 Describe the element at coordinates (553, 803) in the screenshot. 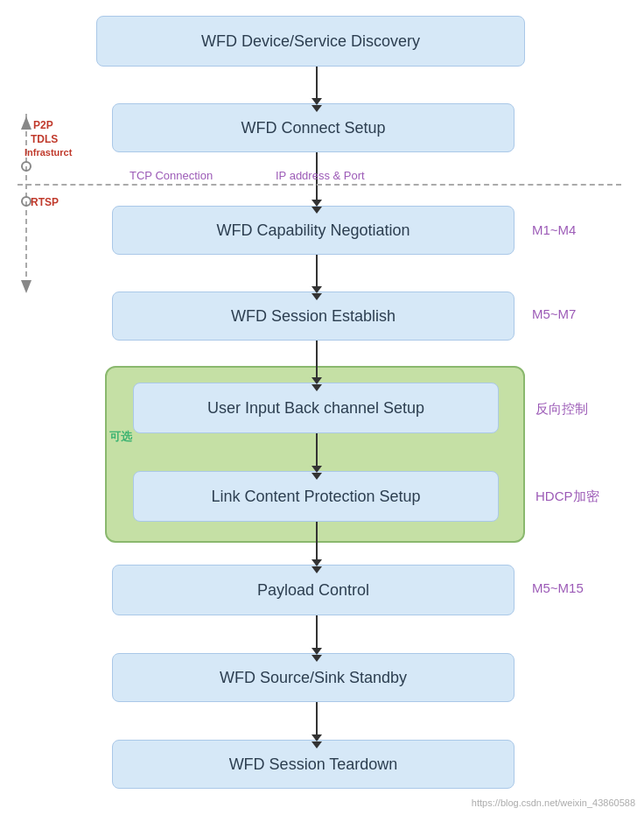

I see `watermark: https://blog.csdn.net/weixin_43860588` at that location.